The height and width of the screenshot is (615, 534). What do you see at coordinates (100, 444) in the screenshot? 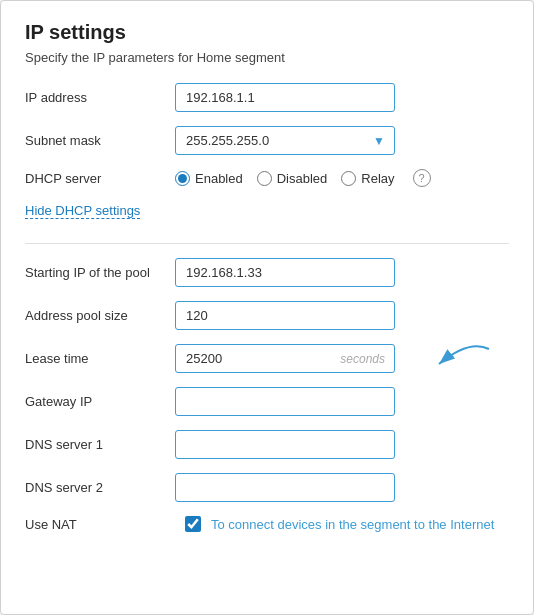
I see `dns-server-1-label: DNS server 1` at bounding box center [100, 444].